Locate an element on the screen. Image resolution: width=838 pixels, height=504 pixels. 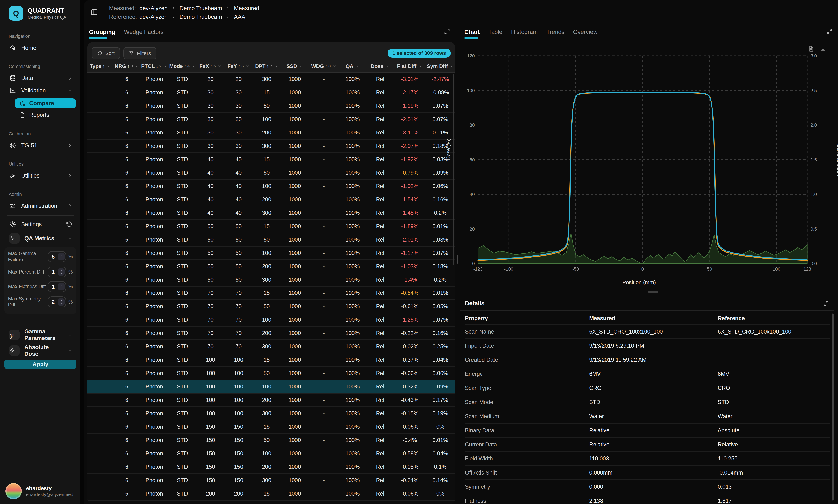
table-row: 6PhotonSTD30303001000-100%Rel-2.07%0.18% is located at coordinates (271, 146).